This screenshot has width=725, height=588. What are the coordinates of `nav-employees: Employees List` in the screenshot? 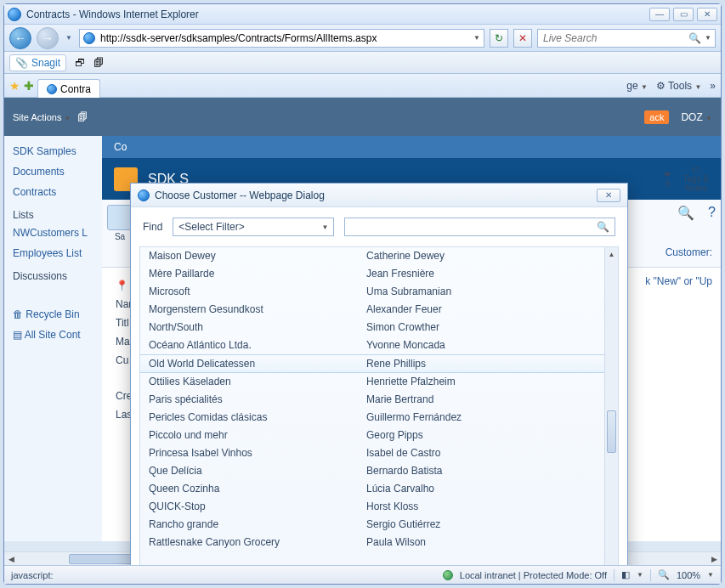 It's located at (53, 253).